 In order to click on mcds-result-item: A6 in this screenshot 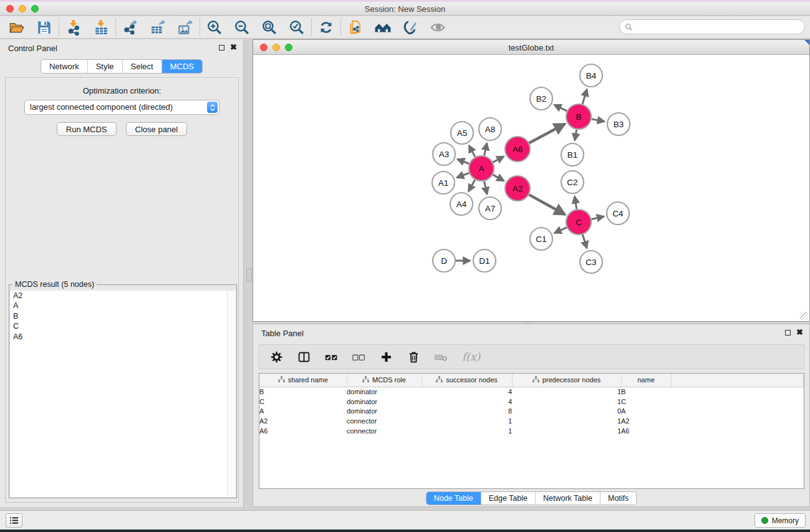, I will do `click(123, 337)`.